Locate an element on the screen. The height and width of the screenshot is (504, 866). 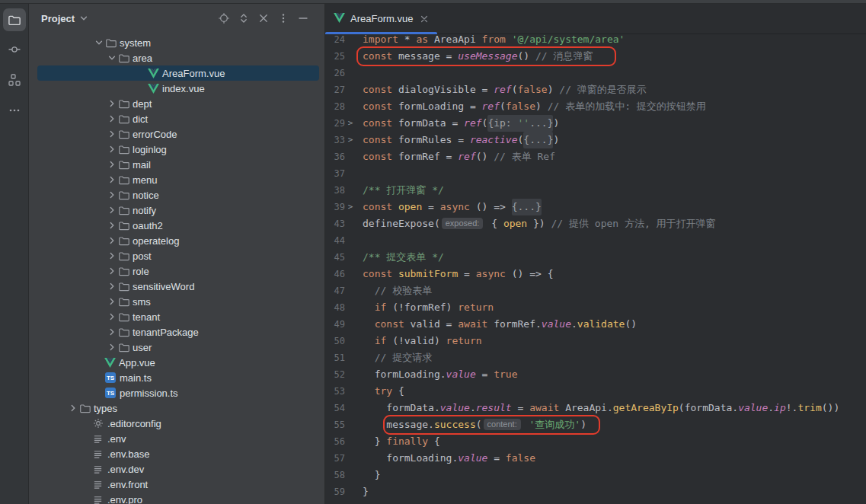
line-number: 43 is located at coordinates (335, 224).